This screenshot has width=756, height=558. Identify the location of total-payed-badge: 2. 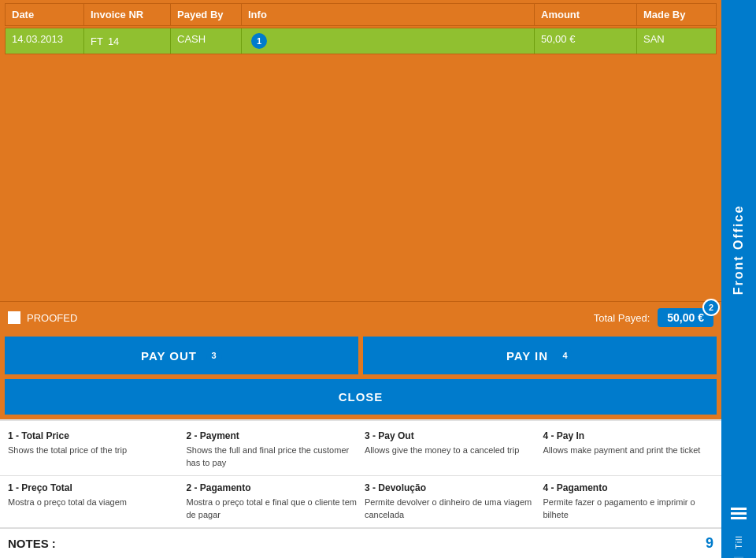
(711, 307).